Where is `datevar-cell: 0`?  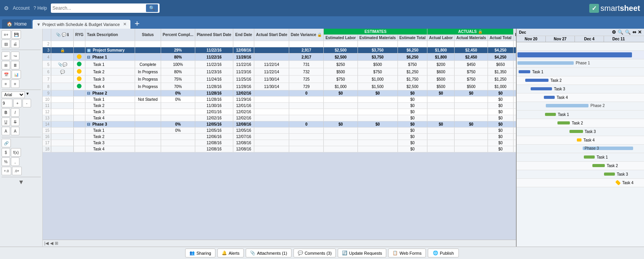
datevar-cell: 0 is located at coordinates (307, 124).